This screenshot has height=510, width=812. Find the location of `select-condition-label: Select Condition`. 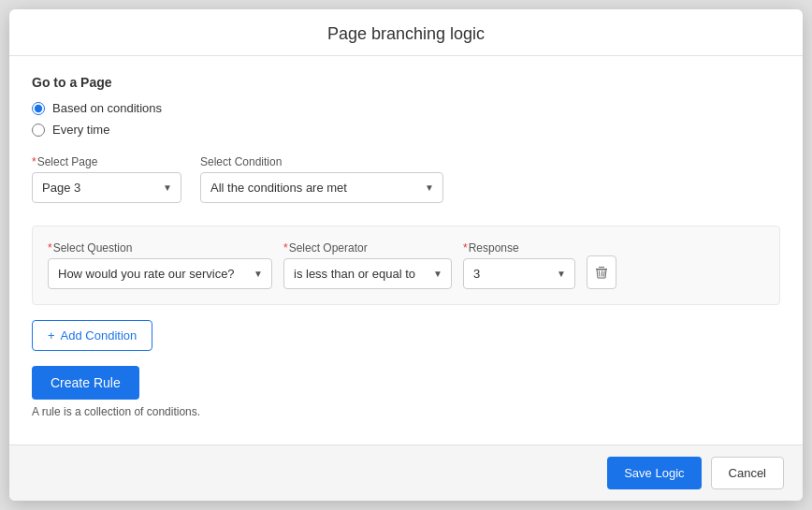

select-condition-label: Select Condition is located at coordinates (322, 162).